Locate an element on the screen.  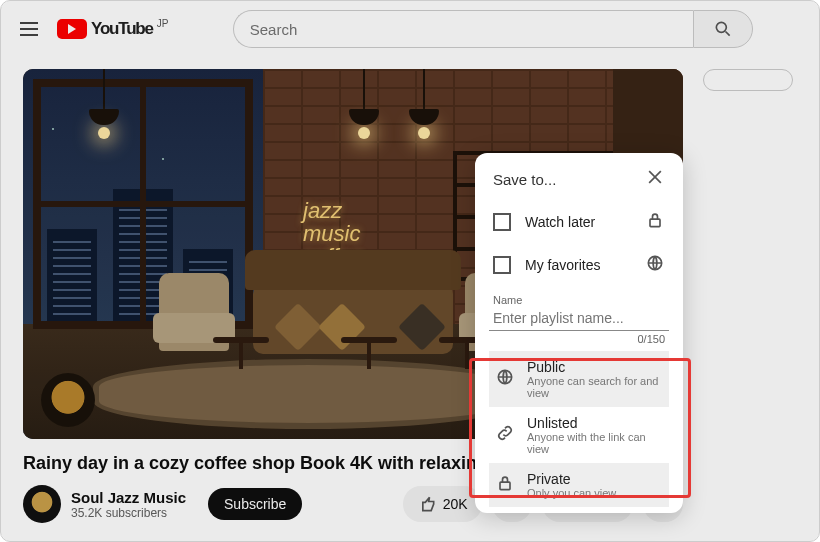
search-box is located at coordinates (493, 29).